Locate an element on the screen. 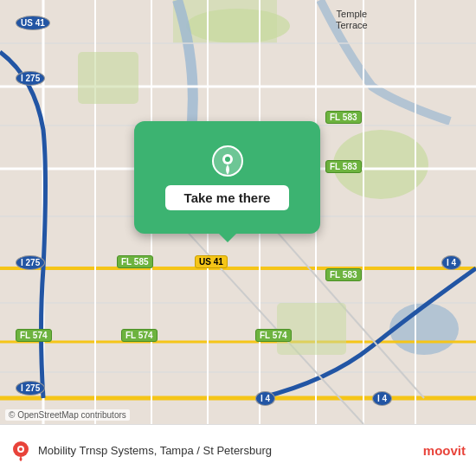 The height and width of the screenshot is (476, 476). road-label-i275-left: I 275 is located at coordinates (30, 78).